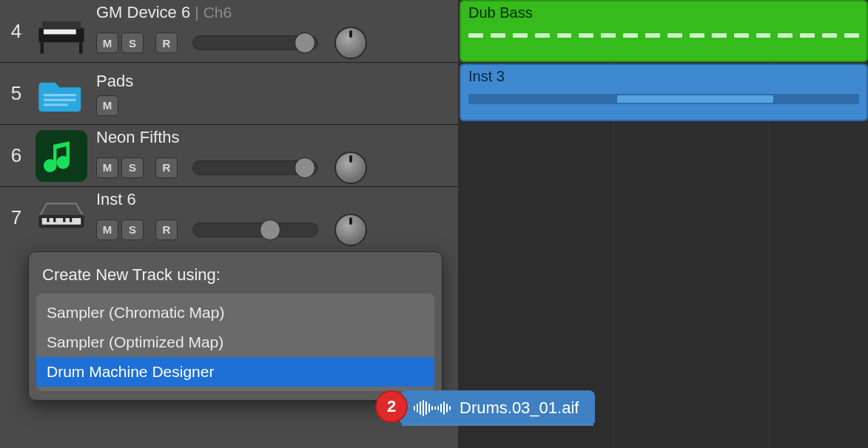  I want to click on track-info: GM Device 6|Ch6MSR, so click(274, 31).